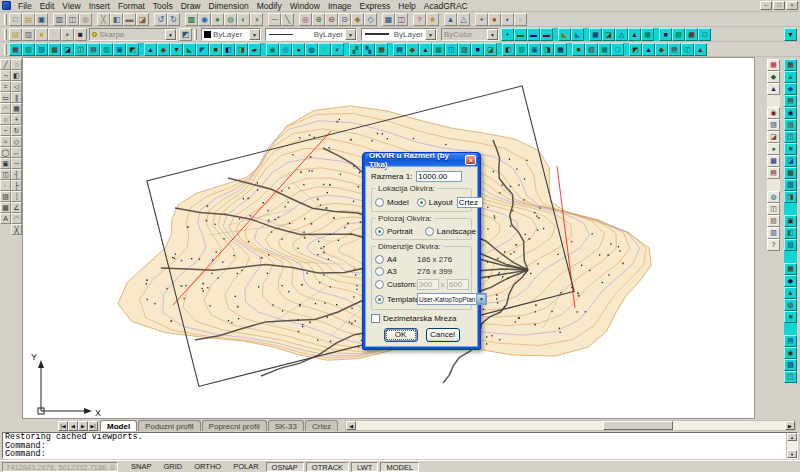 Image resolution: width=800 pixels, height=472 pixels. What do you see at coordinates (324, 50) in the screenshot?
I see `grac-tool-icon: ◌` at bounding box center [324, 50].